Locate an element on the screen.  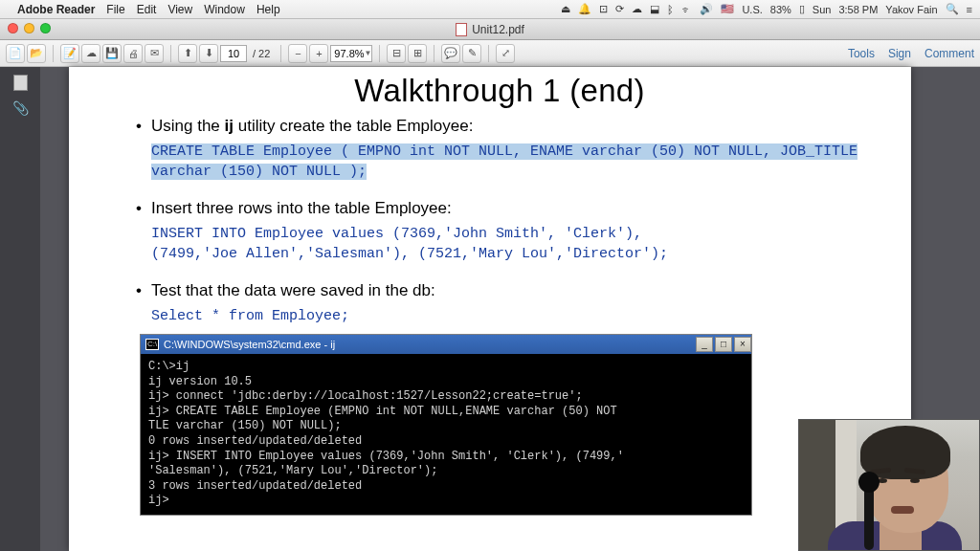
chevron-down-icon: ▼ is located at coordinates (368, 54).